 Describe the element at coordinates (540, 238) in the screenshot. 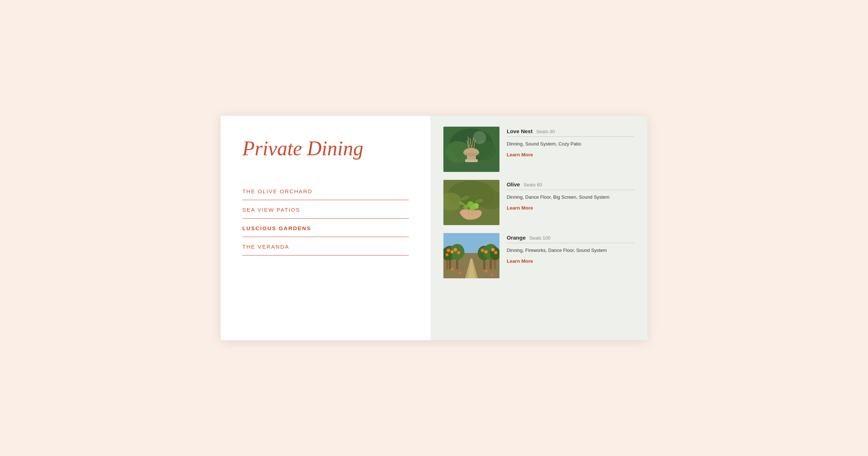

I see `venue-seats: Seats 100` at that location.